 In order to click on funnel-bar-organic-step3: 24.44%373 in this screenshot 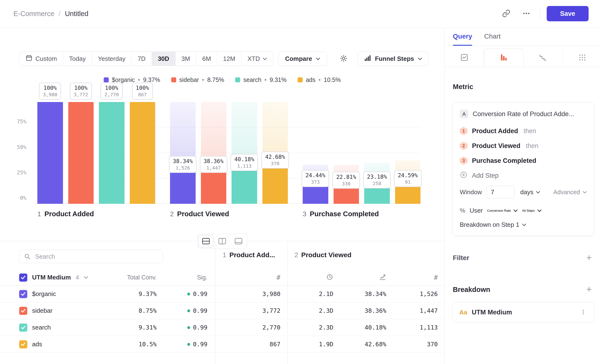, I will do `click(316, 153)`.